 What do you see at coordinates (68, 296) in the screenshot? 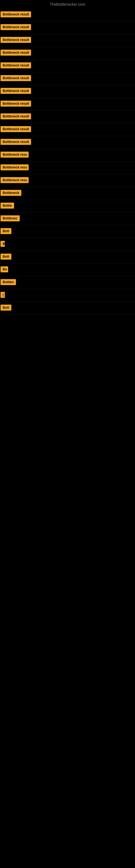
I see `list-item: |` at bounding box center [68, 296].